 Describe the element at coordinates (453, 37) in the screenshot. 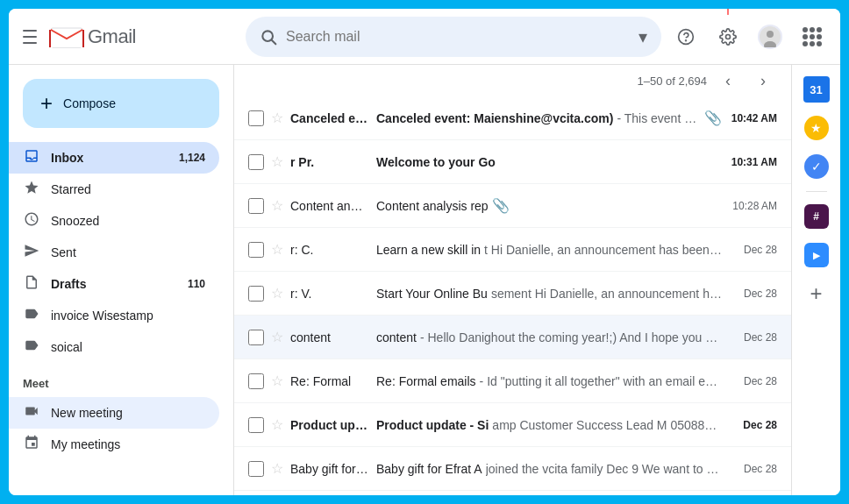

I see `search-bar: ▾` at that location.